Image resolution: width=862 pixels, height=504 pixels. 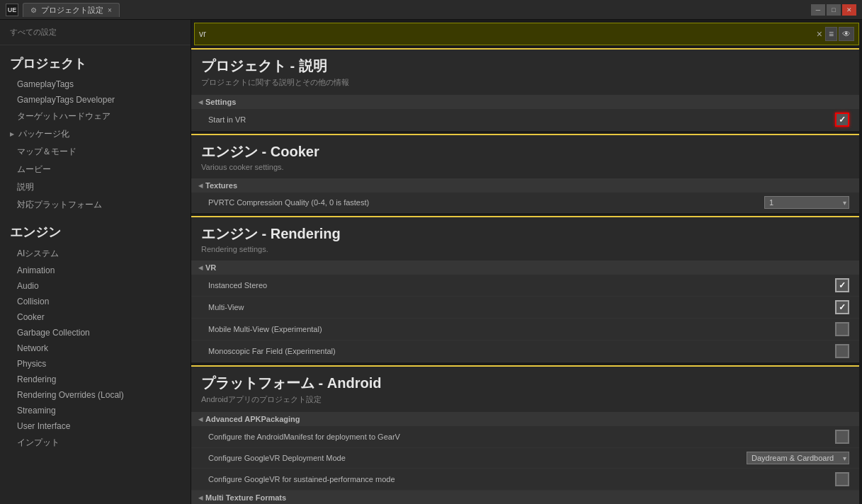 I want to click on sidebar-item-ai: AIシステム, so click(x=95, y=253).